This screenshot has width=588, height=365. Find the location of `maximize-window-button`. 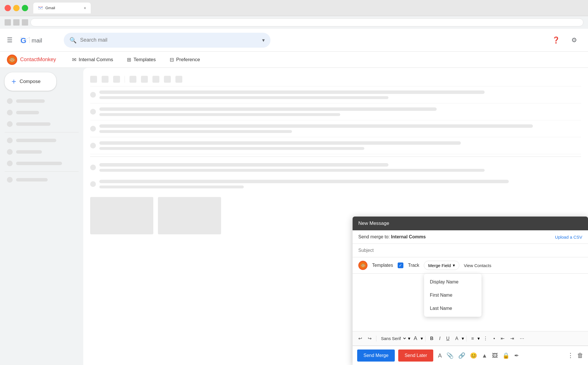

maximize-window-button is located at coordinates (25, 8).